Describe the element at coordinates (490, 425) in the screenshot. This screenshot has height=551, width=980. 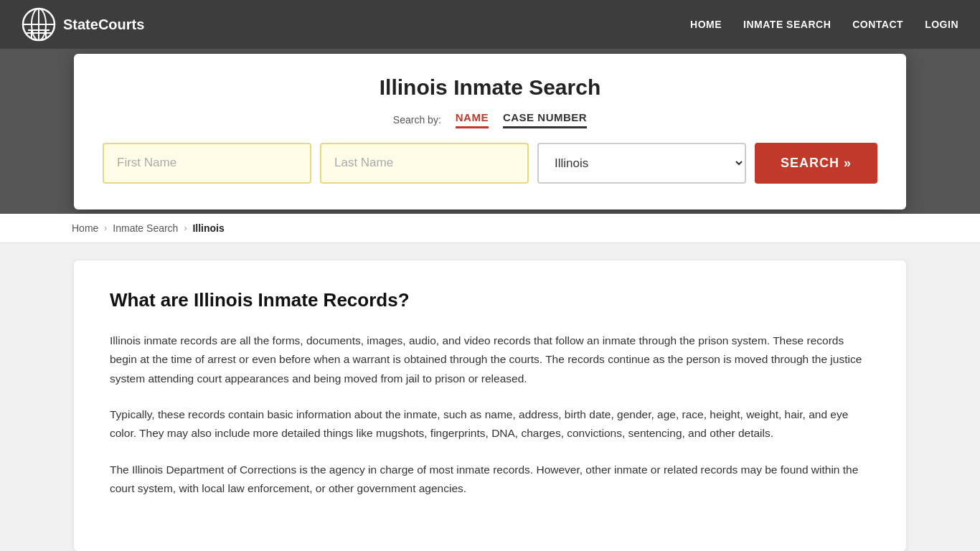
I see `content-paragraph-2: Typically, these records contain basic i…` at that location.